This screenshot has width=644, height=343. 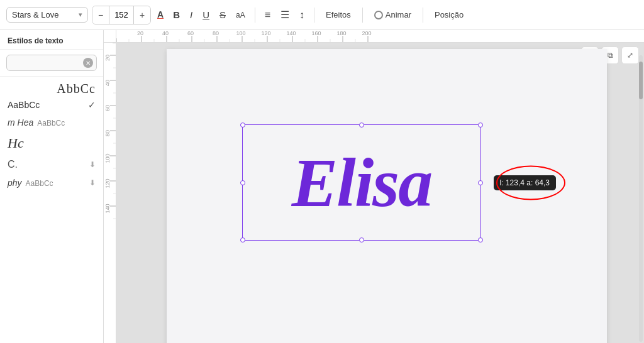 What do you see at coordinates (160, 15) in the screenshot?
I see `text-color-letter: A` at bounding box center [160, 15].